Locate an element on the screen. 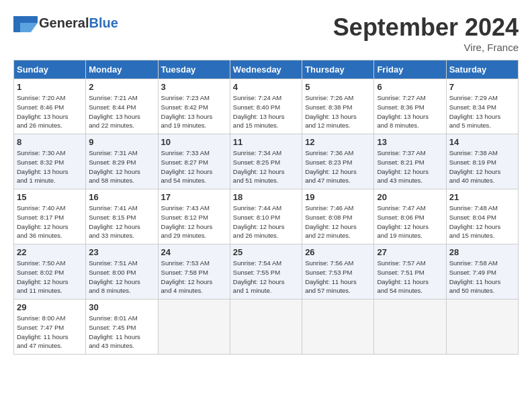 The width and height of the screenshot is (532, 411). day-num-18: 18 is located at coordinates (266, 197).